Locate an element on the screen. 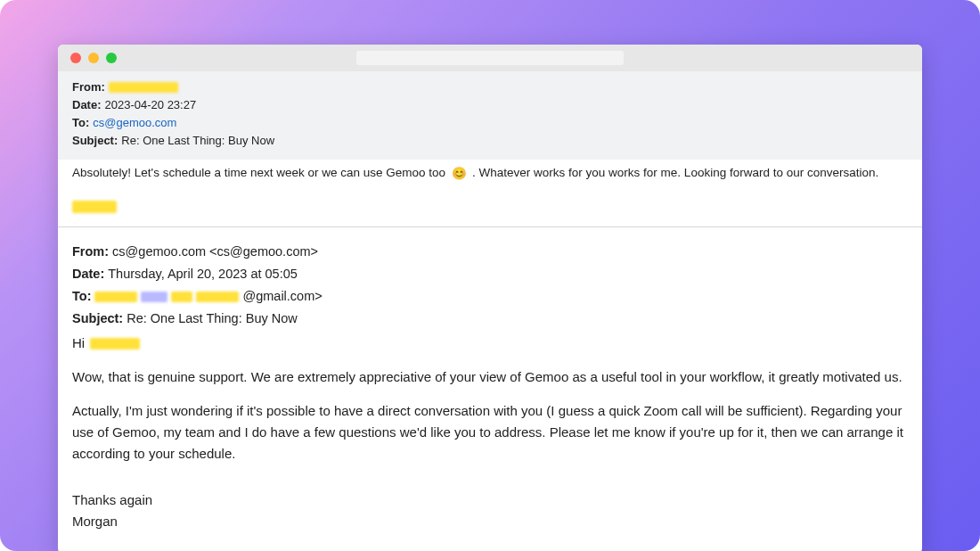 The height and width of the screenshot is (551, 980). quoted-signoff-line1: Thanks again is located at coordinates (112, 499).